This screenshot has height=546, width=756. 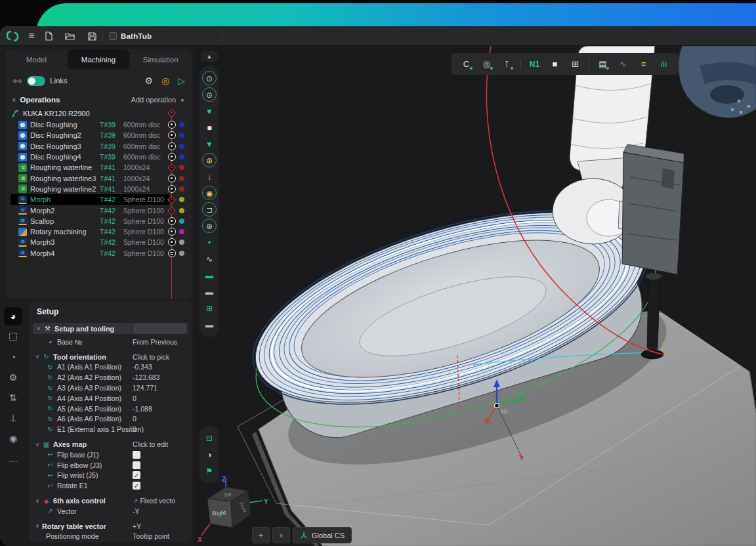 What do you see at coordinates (643, 64) in the screenshot?
I see `layers-icon: ≡` at bounding box center [643, 64].